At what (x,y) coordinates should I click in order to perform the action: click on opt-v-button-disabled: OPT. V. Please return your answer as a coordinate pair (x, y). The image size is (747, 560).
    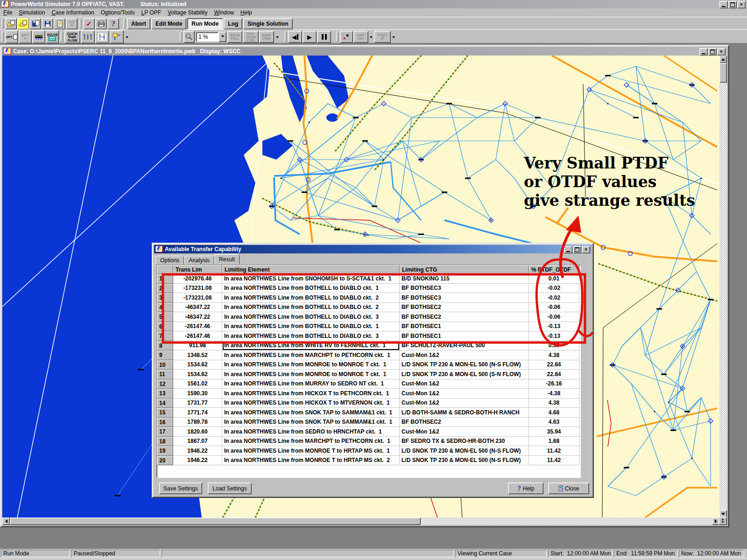
    Looking at the image, I should click on (25, 37).